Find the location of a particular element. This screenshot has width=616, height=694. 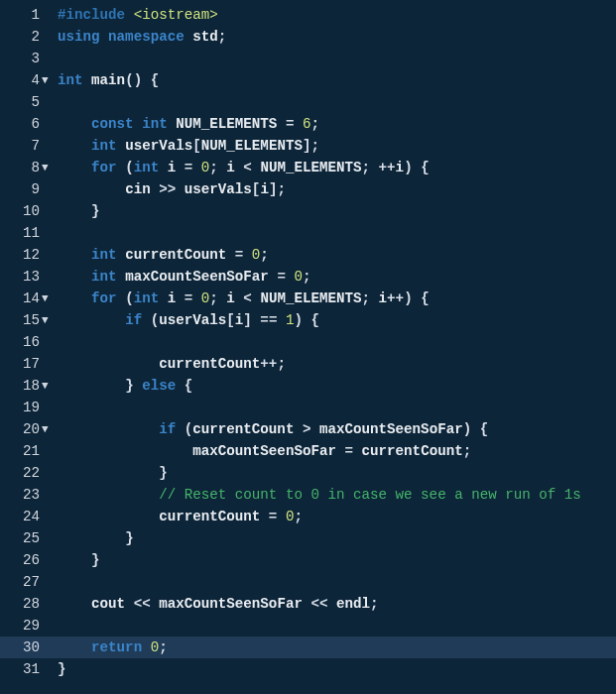

line-number: 13 is located at coordinates (21, 277).